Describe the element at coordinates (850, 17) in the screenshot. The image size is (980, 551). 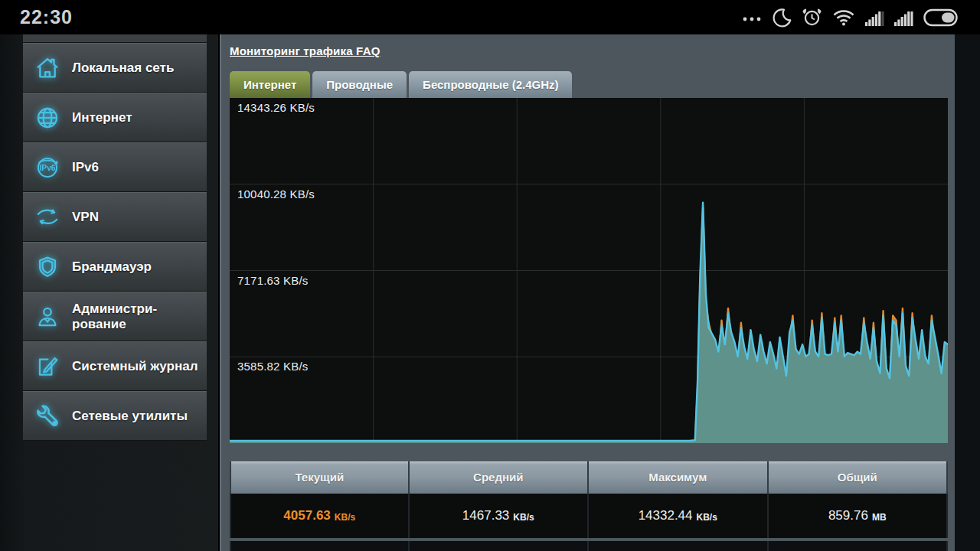
I see `status-icons` at that location.